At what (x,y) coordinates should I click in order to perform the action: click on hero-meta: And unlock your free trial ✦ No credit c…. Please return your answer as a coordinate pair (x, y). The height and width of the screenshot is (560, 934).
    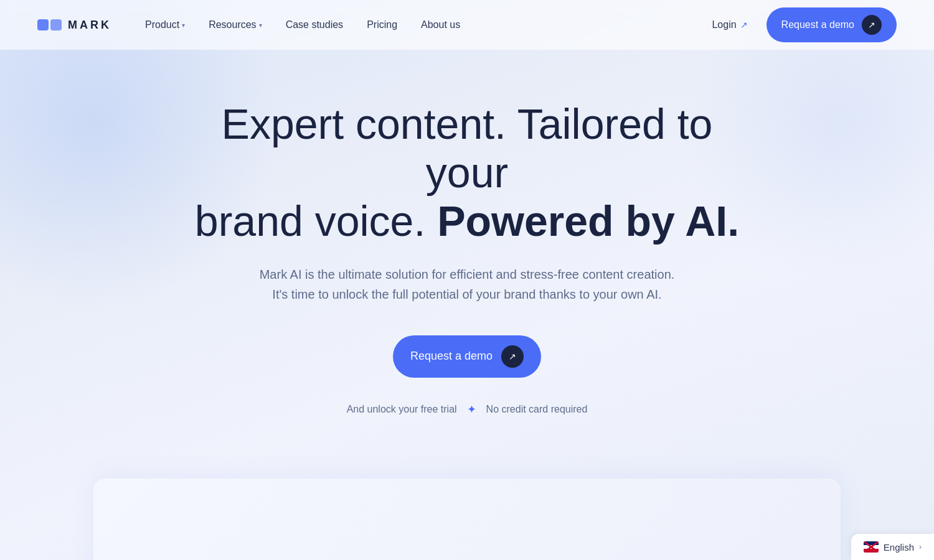
    Looking at the image, I should click on (467, 409).